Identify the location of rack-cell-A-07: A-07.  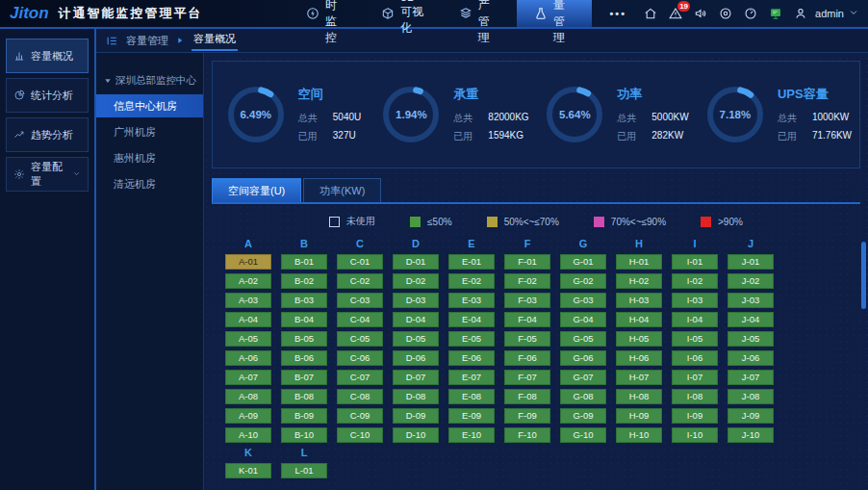
(248, 377).